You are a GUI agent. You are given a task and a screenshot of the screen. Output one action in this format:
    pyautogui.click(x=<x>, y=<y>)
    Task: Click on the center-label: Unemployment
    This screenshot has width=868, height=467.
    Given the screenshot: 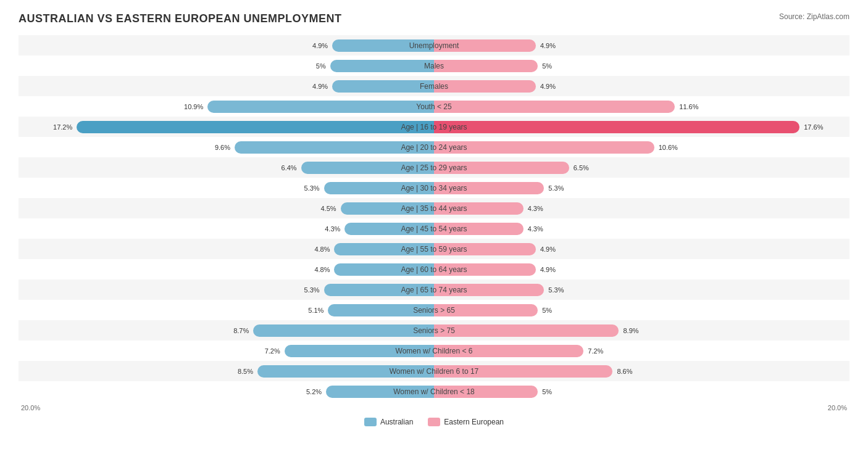 What is the action you would take?
    pyautogui.click(x=435, y=46)
    